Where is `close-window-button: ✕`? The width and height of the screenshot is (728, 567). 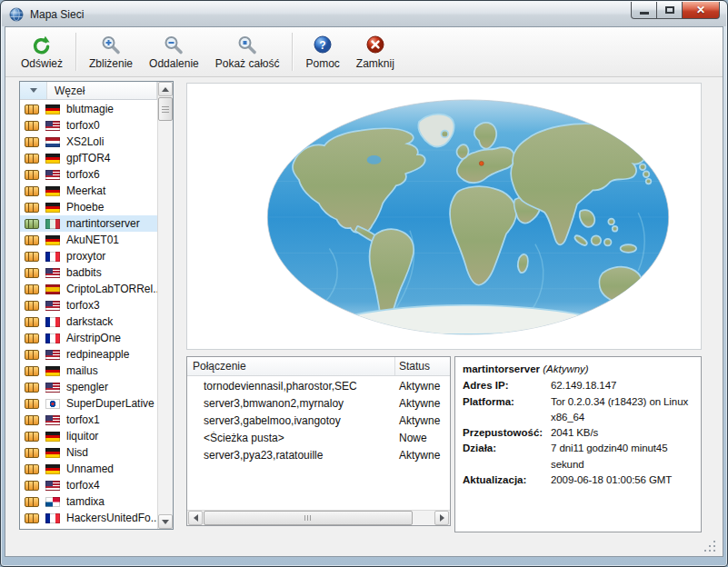
close-window-button: ✕ is located at coordinates (702, 11).